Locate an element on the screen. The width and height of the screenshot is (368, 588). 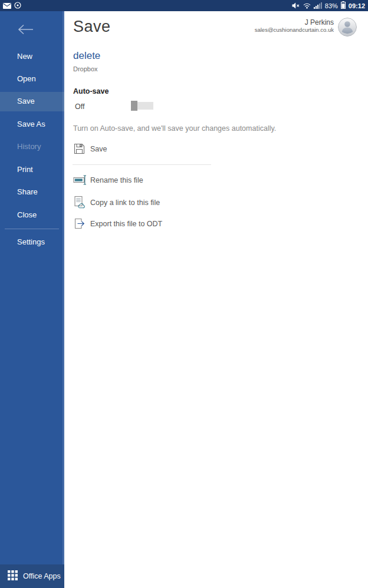
floppy-save-icon is located at coordinates (81, 148).